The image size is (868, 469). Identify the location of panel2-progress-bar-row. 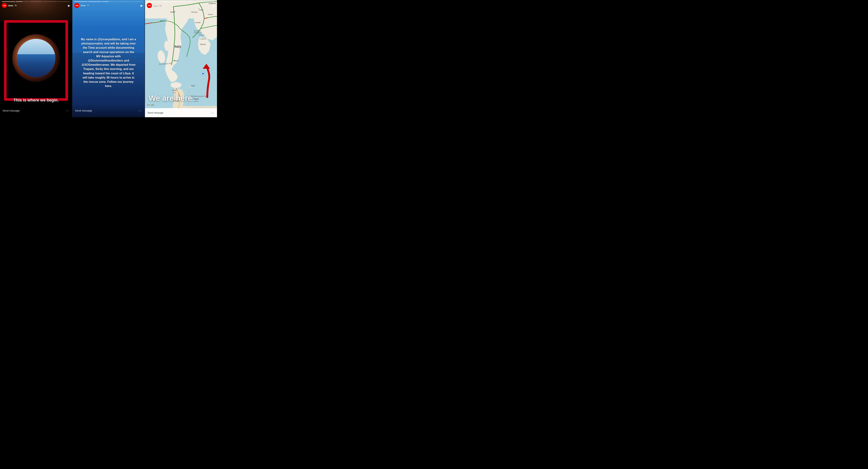
(108, 1).